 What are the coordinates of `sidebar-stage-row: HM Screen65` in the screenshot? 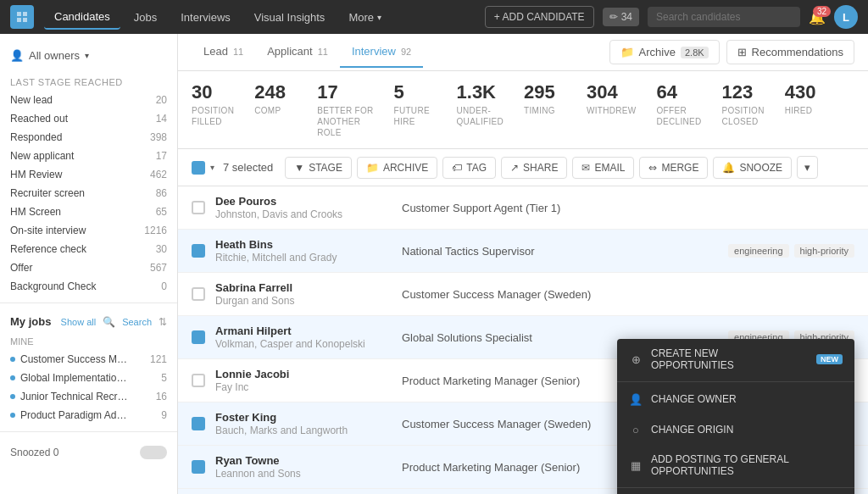 It's located at (88, 212).